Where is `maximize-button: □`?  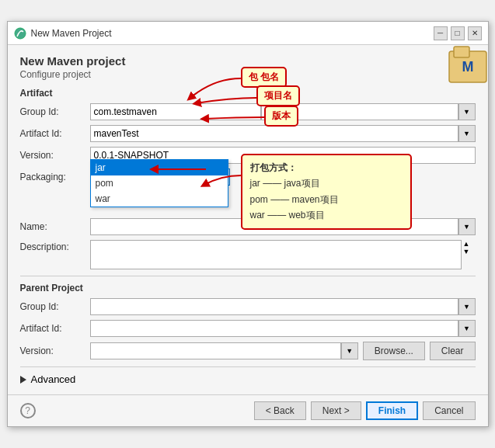 maximize-button: □ is located at coordinates (458, 33).